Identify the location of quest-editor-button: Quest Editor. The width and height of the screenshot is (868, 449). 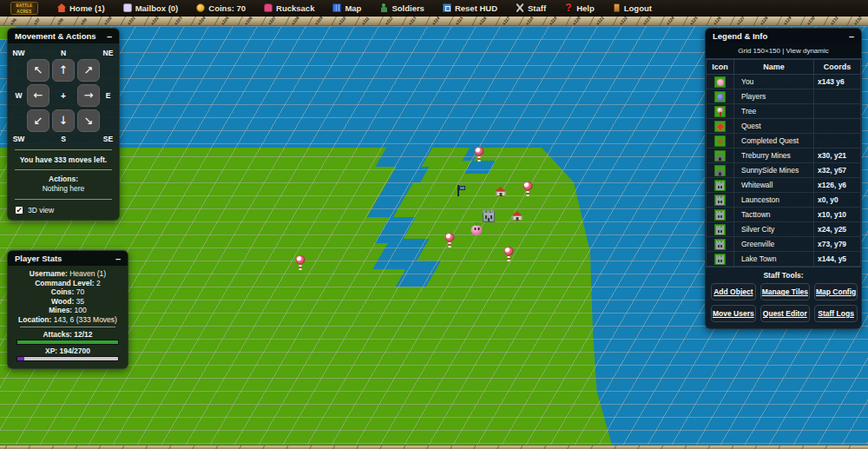
(785, 314).